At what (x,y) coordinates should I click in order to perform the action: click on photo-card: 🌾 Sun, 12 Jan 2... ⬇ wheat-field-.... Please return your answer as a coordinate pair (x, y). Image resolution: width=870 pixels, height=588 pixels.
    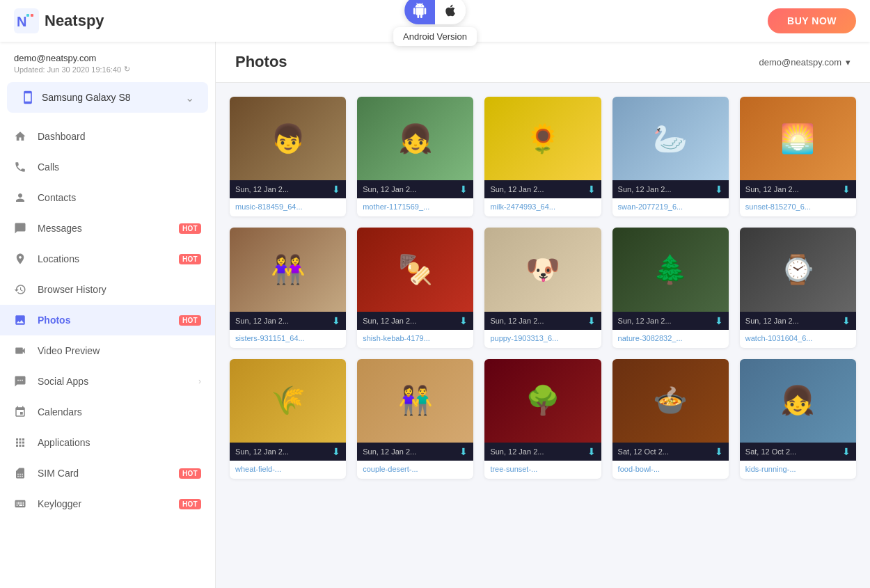
    Looking at the image, I should click on (288, 419).